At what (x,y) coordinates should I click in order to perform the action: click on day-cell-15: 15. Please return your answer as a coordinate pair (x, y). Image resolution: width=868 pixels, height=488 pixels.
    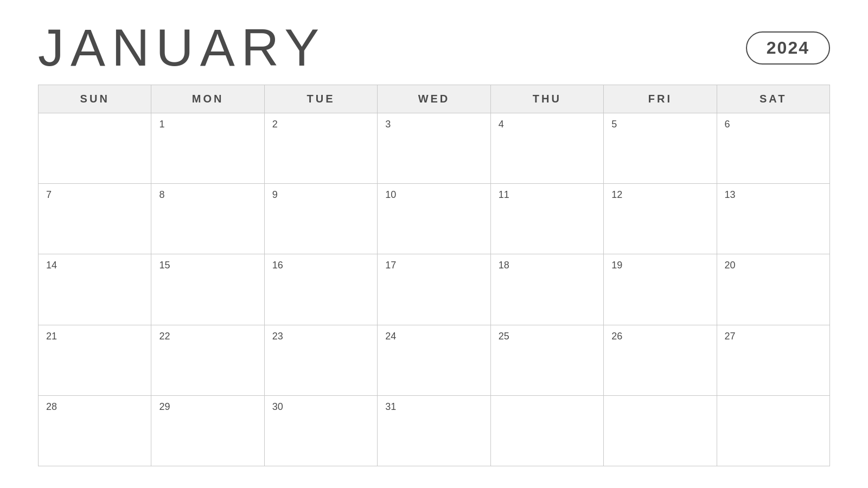
    Looking at the image, I should click on (208, 290).